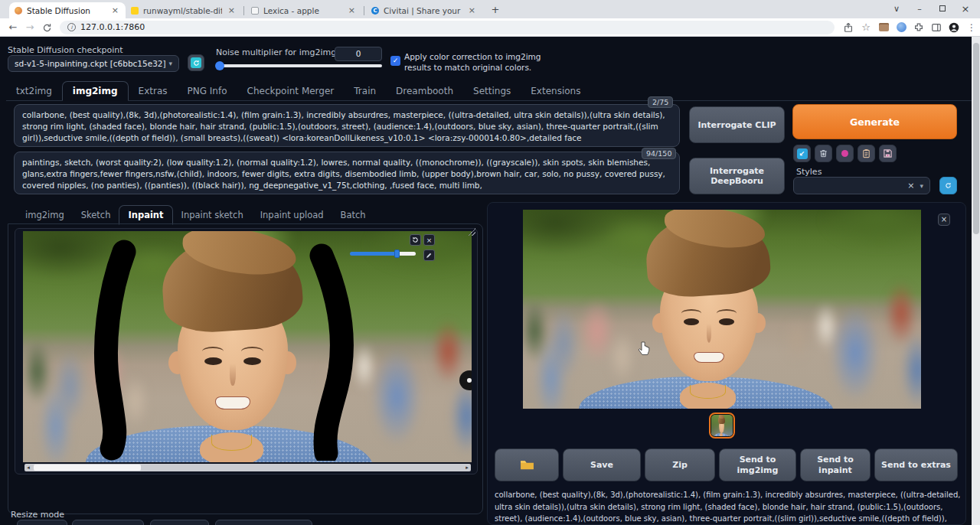 The width and height of the screenshot is (980, 525). Describe the element at coordinates (845, 153) in the screenshot. I see `extra-networks-button` at that location.